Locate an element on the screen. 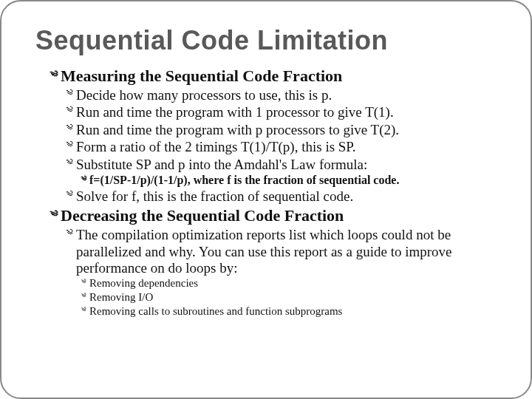 Image resolution: width=532 pixels, height=399 pixels. subitem-text: Removing calls to subroutines and functi… is located at coordinates (293, 312).